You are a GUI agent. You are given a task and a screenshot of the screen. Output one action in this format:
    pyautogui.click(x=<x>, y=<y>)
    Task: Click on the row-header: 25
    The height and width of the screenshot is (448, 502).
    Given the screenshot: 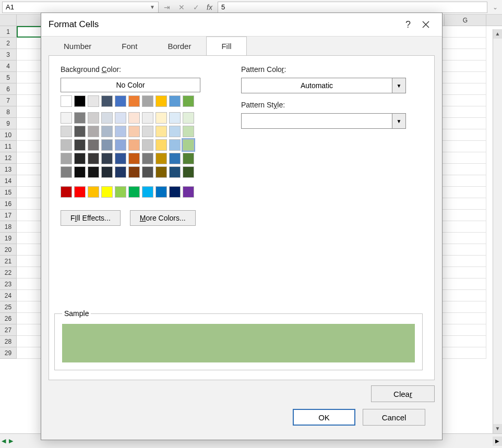 What is the action you would take?
    pyautogui.click(x=8, y=307)
    